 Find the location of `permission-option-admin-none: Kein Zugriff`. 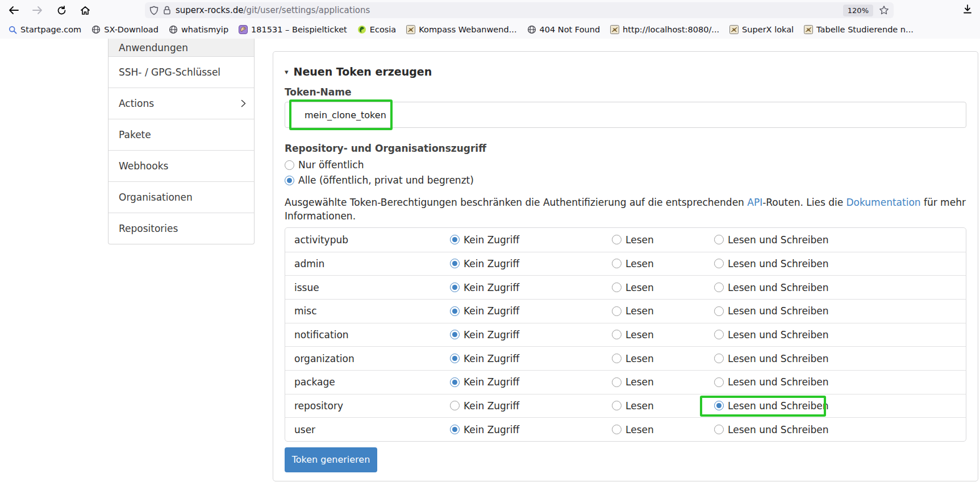

permission-option-admin-none: Kein Zugriff is located at coordinates (531, 264).